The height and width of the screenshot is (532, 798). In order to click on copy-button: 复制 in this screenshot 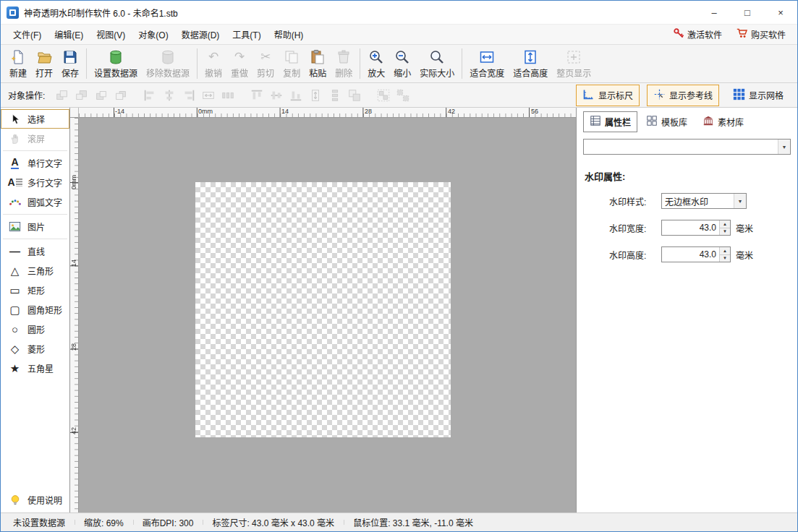, I will do `click(292, 64)`.